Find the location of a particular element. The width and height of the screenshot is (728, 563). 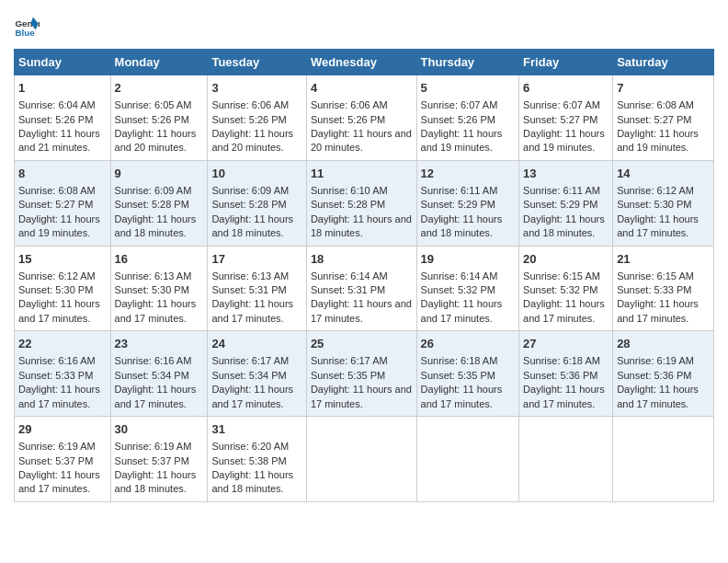

calendar-week-row: 22 Sunrise: 6:16 AM Sunset: 5:33 PM Dayl… is located at coordinates (364, 373).